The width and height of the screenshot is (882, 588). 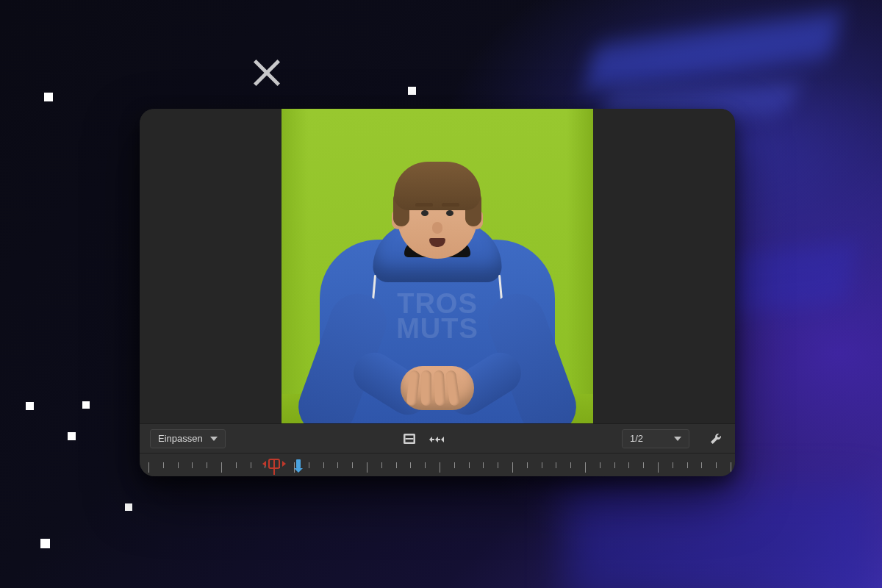 I want to click on hoodie-print: TROSMUTS, so click(x=437, y=316).